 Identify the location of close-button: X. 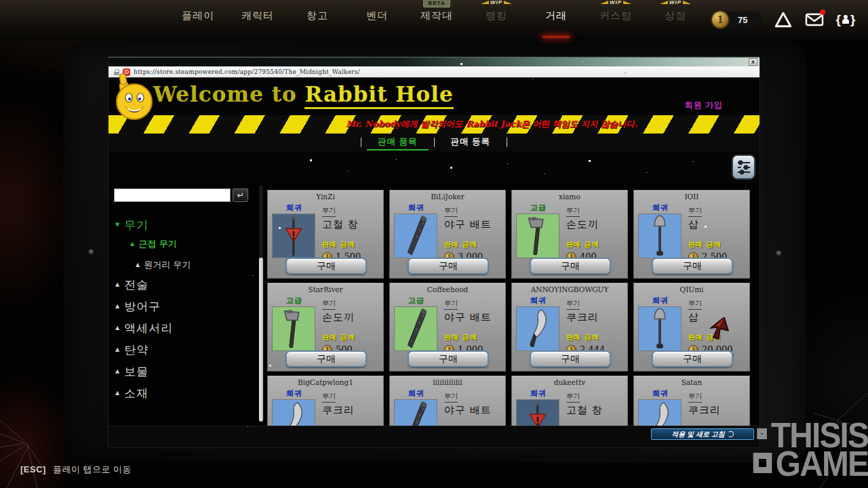
(753, 62).